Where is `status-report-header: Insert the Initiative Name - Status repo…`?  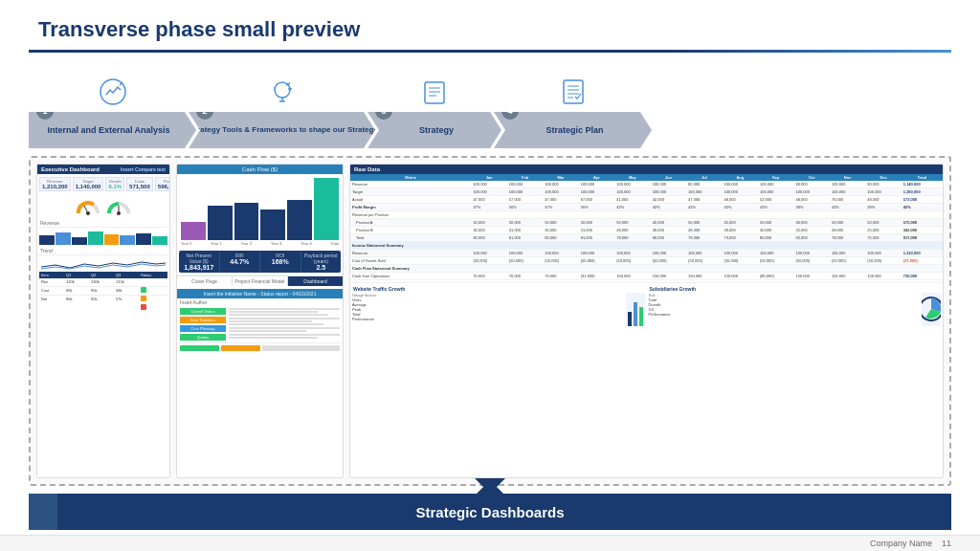
status-report-header: Insert the Initiative Name - Status repo… is located at coordinates (260, 294).